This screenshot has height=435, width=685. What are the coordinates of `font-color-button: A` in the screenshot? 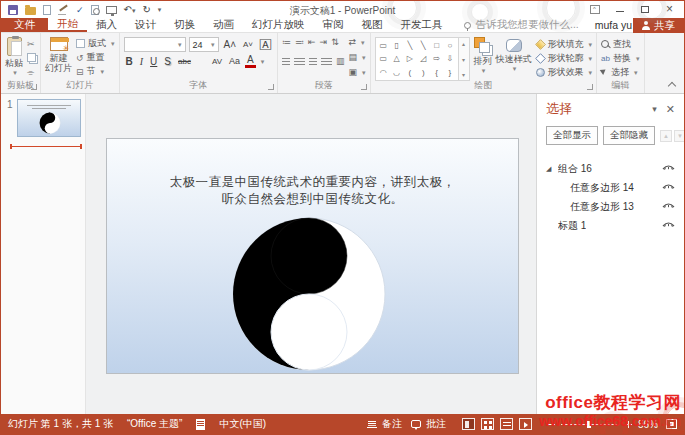 It's located at (250, 62).